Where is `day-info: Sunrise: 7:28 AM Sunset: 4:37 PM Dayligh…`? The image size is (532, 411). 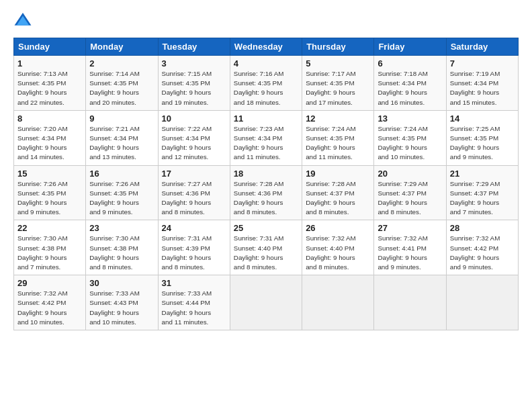
day-info: Sunrise: 7:28 AM Sunset: 4:37 PM Dayligh… is located at coordinates (338, 199).